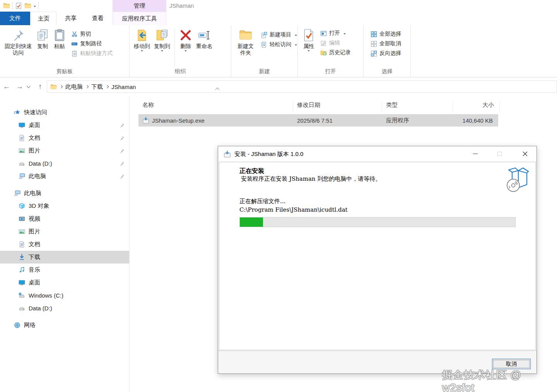 This screenshot has width=557, height=392. I want to click on address-box: 此电脑 下载 JShaman, so click(302, 87).